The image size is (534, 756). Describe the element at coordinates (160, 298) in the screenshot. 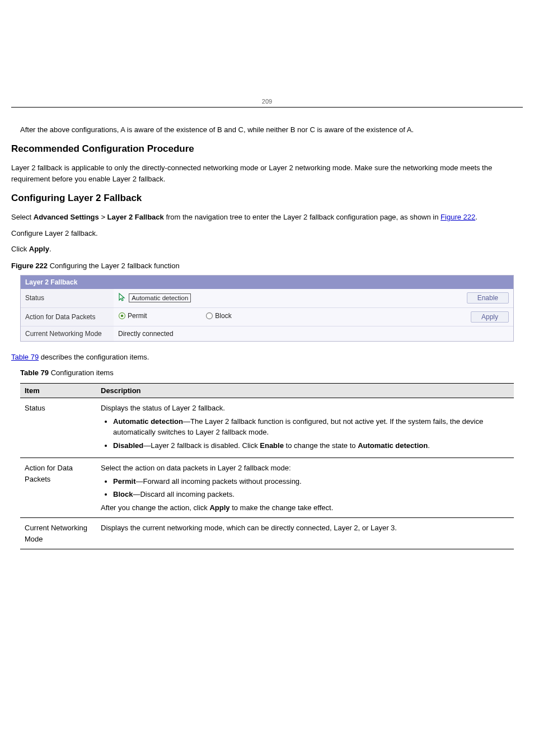

I see `status-value: Automatic detection` at that location.